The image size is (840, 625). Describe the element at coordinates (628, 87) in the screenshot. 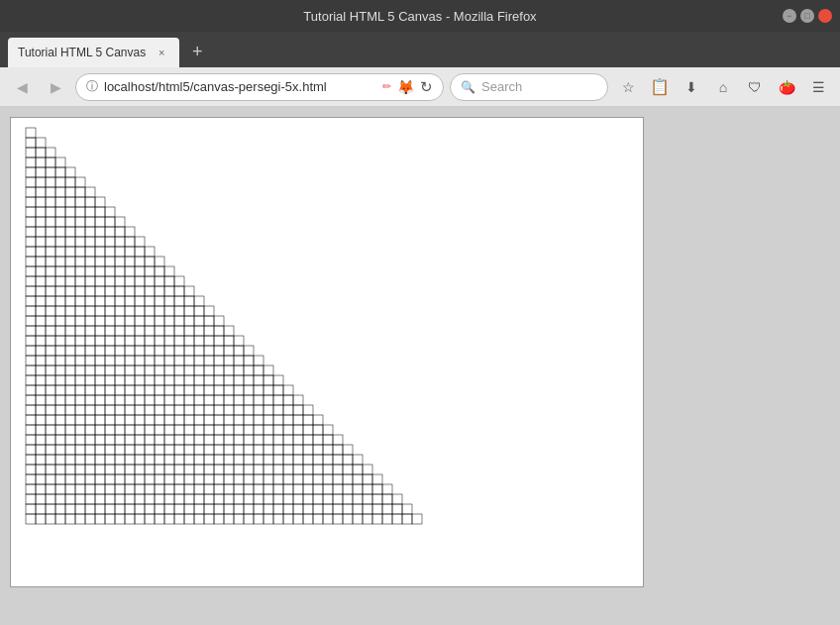

I see `bookmark-button: ☆` at that location.